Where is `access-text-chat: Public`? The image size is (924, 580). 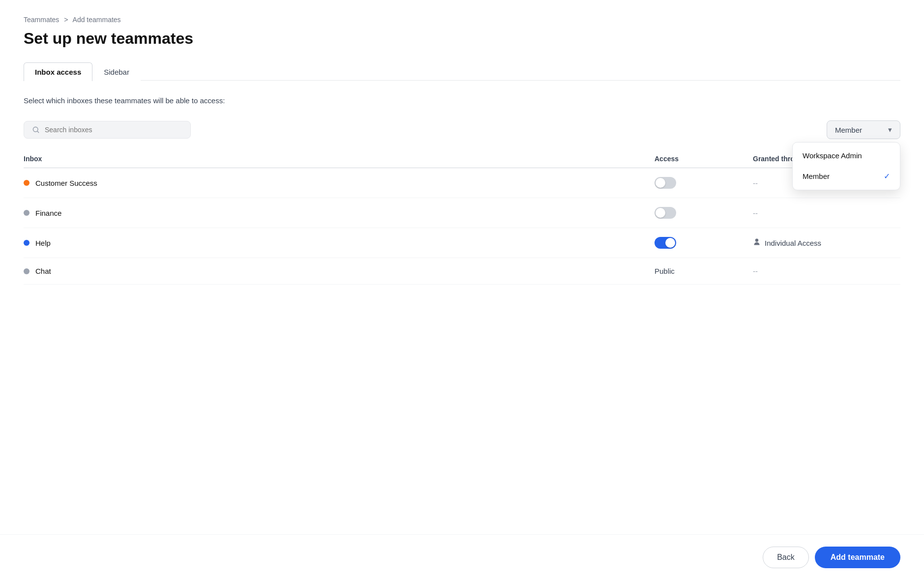 access-text-chat: Public is located at coordinates (704, 271).